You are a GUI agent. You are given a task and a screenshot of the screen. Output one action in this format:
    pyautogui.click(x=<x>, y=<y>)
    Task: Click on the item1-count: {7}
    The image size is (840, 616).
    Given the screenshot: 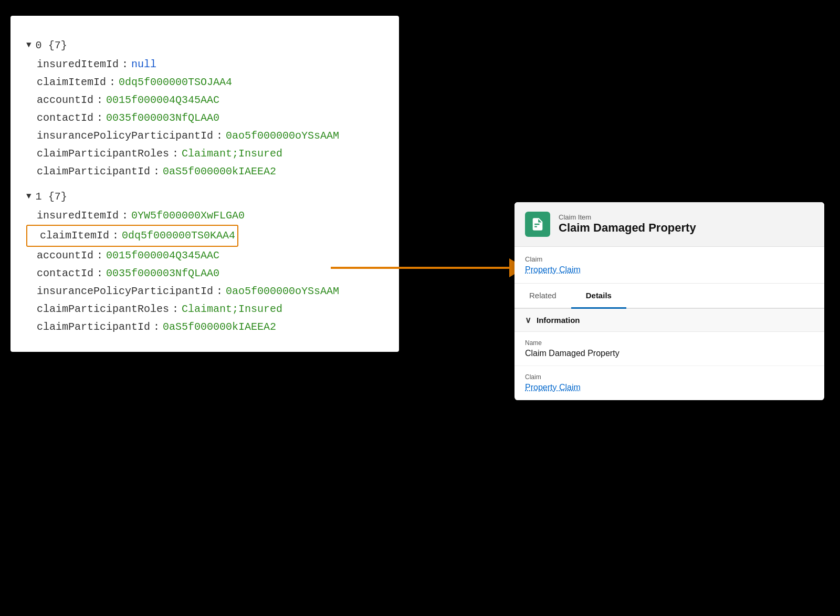 What is the action you would take?
    pyautogui.click(x=58, y=197)
    